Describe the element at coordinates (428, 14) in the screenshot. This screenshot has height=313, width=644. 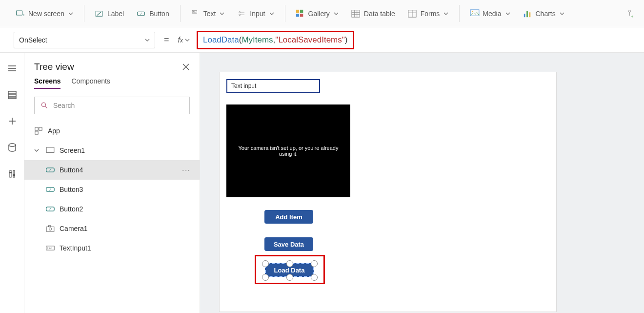
I see `insert-forms-dropdown: Forms` at that location.